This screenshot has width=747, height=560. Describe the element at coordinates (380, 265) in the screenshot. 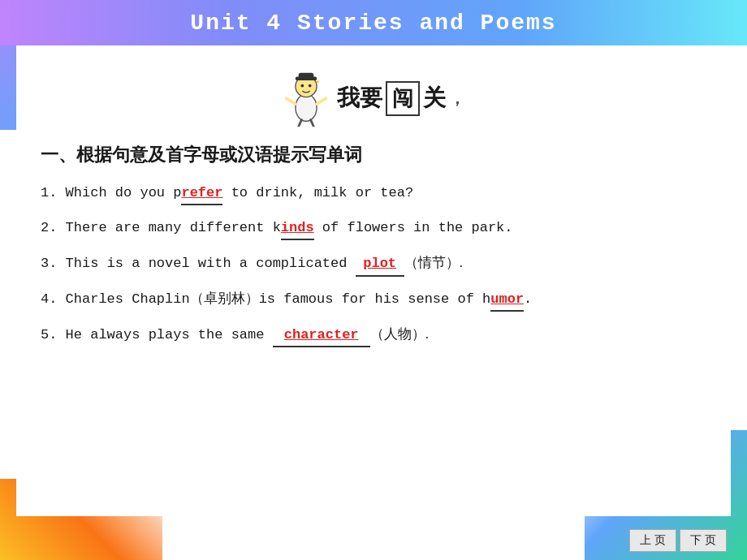

I see `q3-answer: plot` at that location.